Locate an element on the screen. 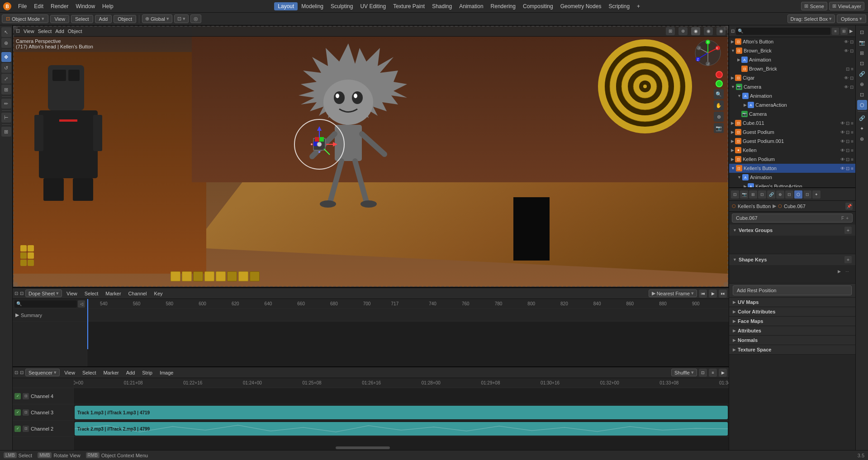 The image size is (868, 460). viewport-object-btn: Object is located at coordinates (75, 31).